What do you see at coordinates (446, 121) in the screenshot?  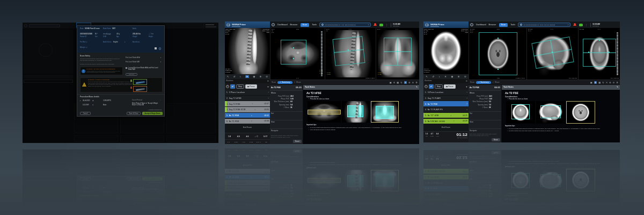 I see `protocol-row-6: 6.Ax DWI ALL b1000♪00:29` at bounding box center [446, 121].